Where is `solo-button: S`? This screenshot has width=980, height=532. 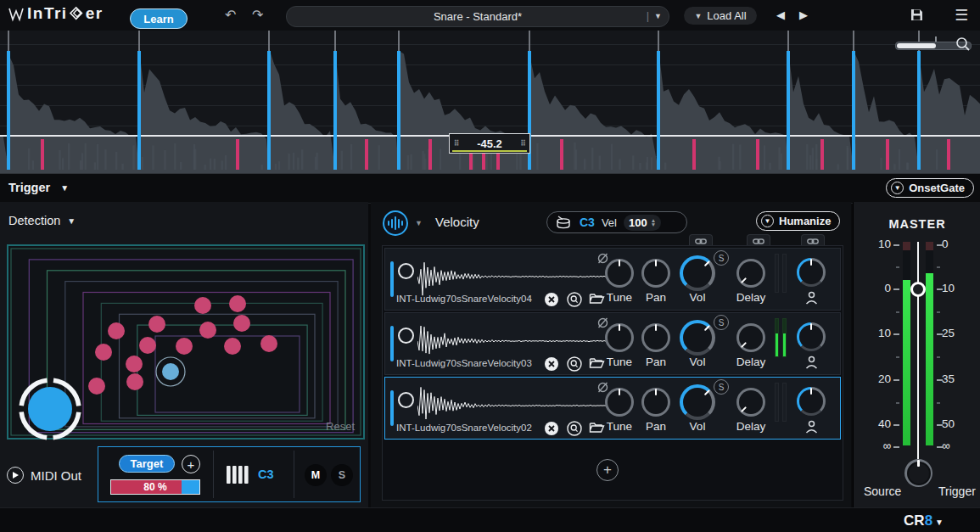 solo-button: S is located at coordinates (342, 475).